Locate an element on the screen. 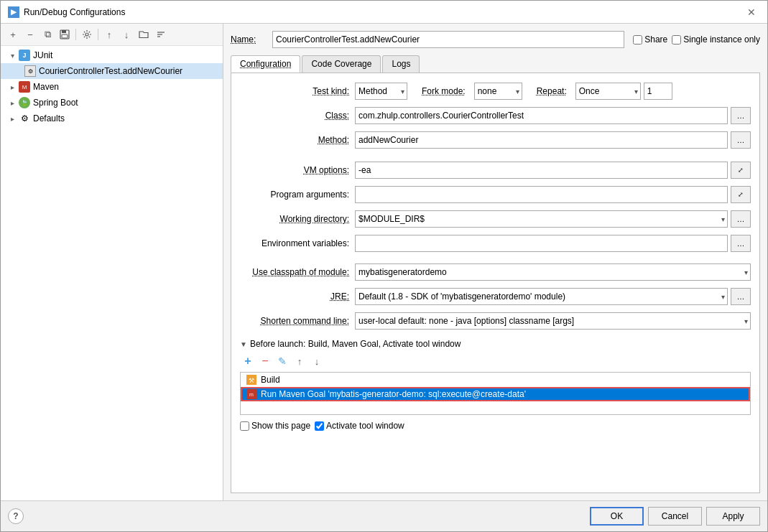 The image size is (768, 532). classpath-label: Use classpath of module: is located at coordinates (297, 272).